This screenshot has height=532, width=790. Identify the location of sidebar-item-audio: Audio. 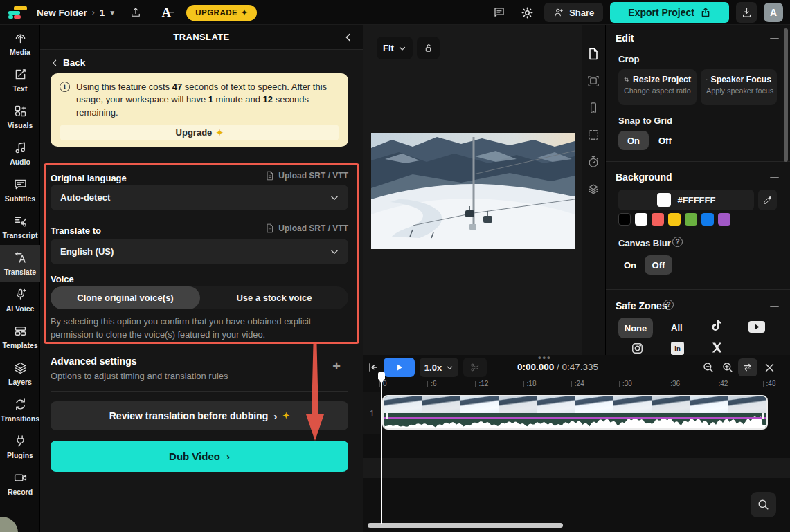
(20, 154).